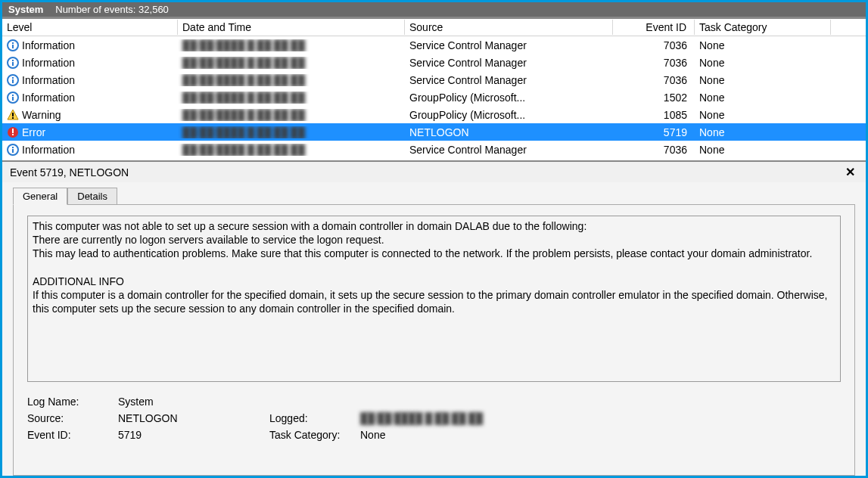 The height and width of the screenshot is (478, 868). Describe the element at coordinates (434, 115) in the screenshot. I see `table-row: Warning██/██/████ █:██:██ ██GroupPolicy …` at that location.